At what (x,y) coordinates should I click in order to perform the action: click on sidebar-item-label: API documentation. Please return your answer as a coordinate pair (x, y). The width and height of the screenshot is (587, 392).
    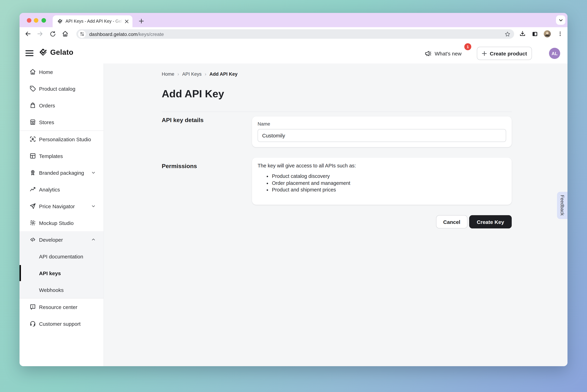
    Looking at the image, I should click on (61, 256).